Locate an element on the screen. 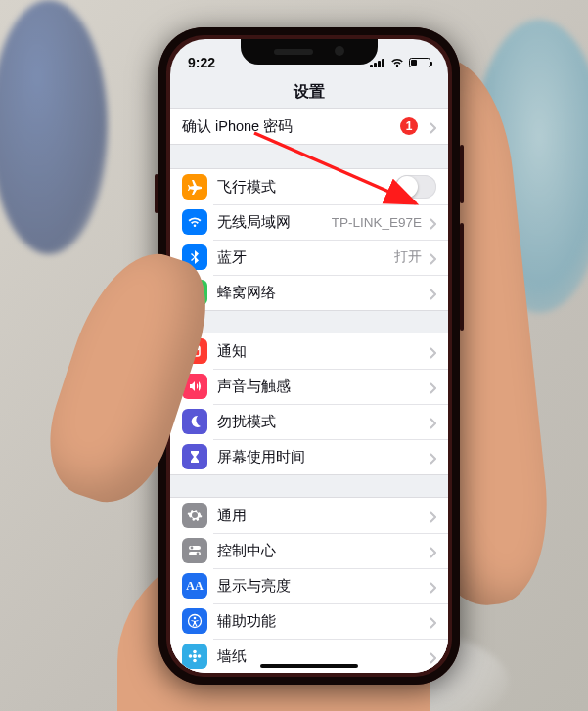 This screenshot has height=711, width=588. row-label: 墙纸 is located at coordinates (319, 657).